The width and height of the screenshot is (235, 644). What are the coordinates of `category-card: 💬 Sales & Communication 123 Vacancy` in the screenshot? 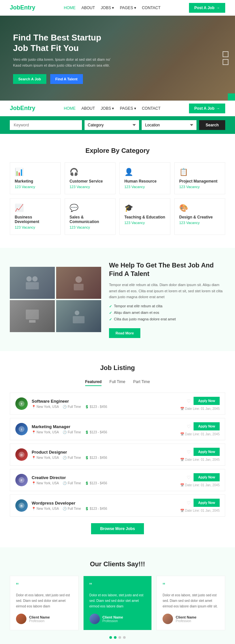 It's located at (90, 217).